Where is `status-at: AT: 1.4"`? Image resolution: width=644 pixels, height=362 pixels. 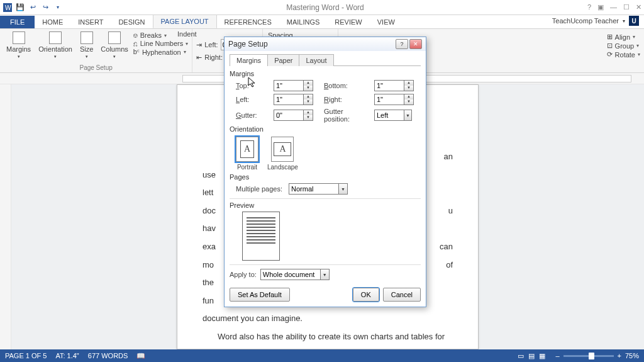 status-at: AT: 1.4" is located at coordinates (67, 356).